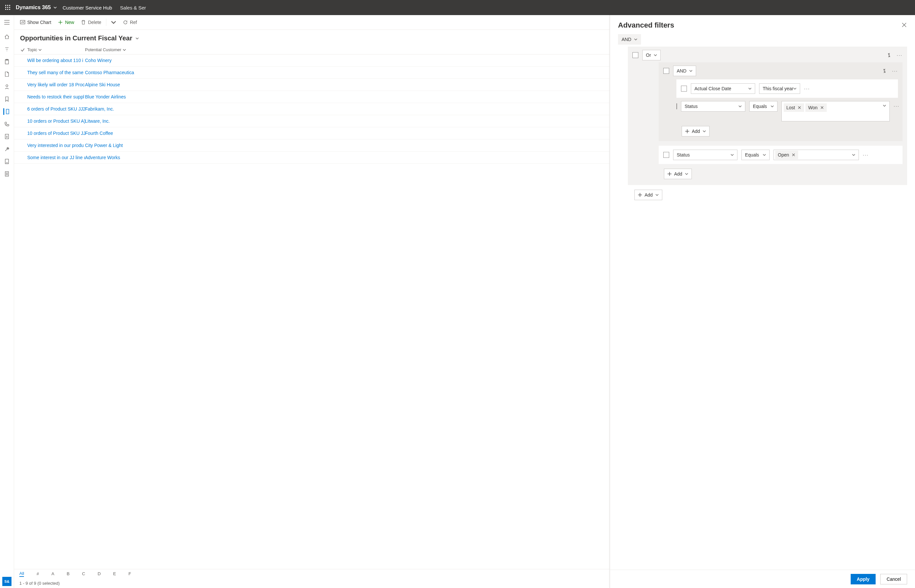  Describe the element at coordinates (651, 55) in the screenshot. I see `or-operator-chip: Or` at that location.